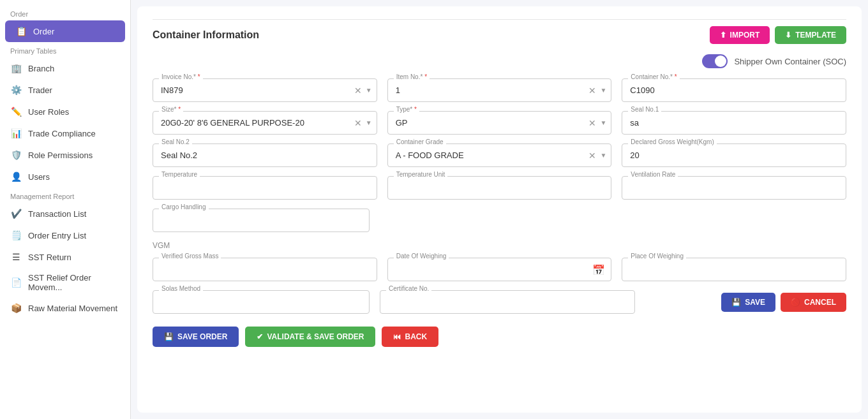  Describe the element at coordinates (261, 221) in the screenshot. I see `cargo-handling-group: Cargo Handling` at that location.